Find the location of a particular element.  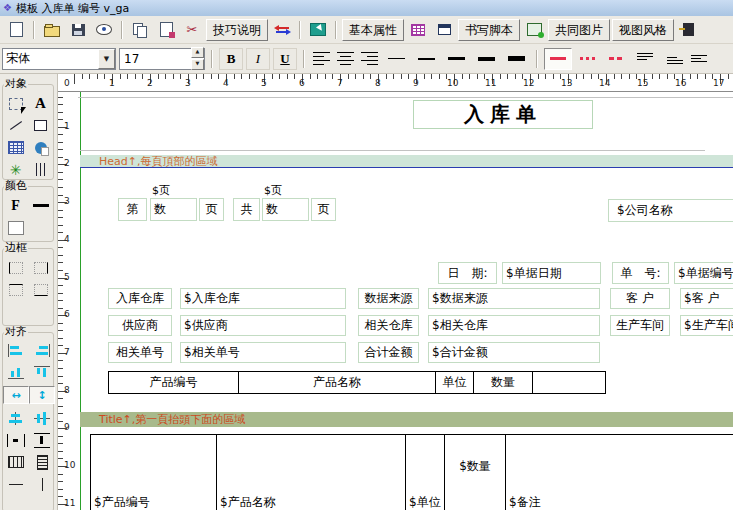

same-height-button: ↕ is located at coordinates (42, 395).